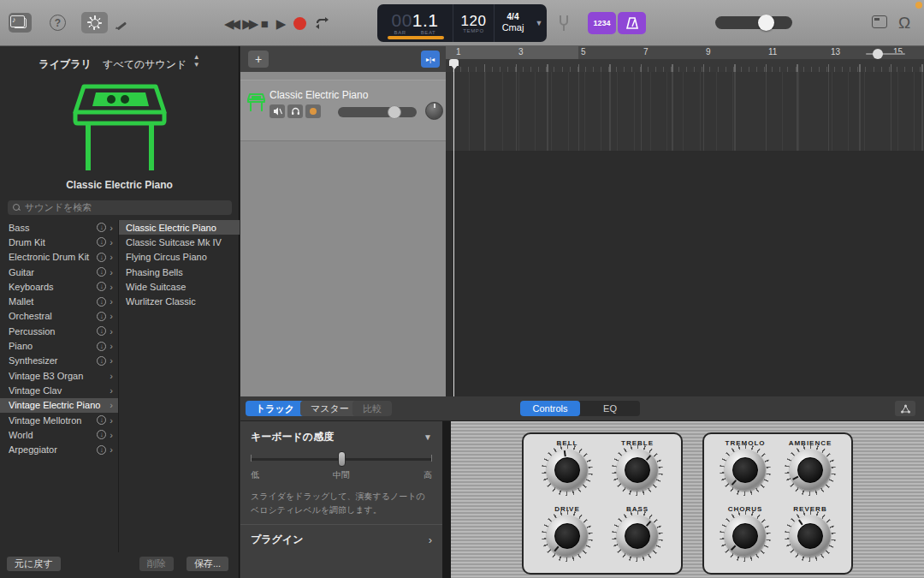 This screenshot has height=578, width=924. Describe the element at coordinates (299, 24) in the screenshot. I see `record-button` at that location.